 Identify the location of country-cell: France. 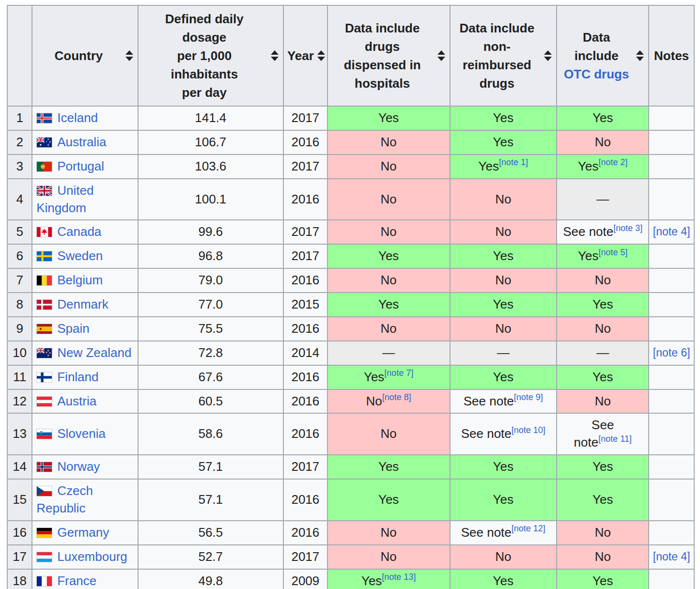
(85, 579).